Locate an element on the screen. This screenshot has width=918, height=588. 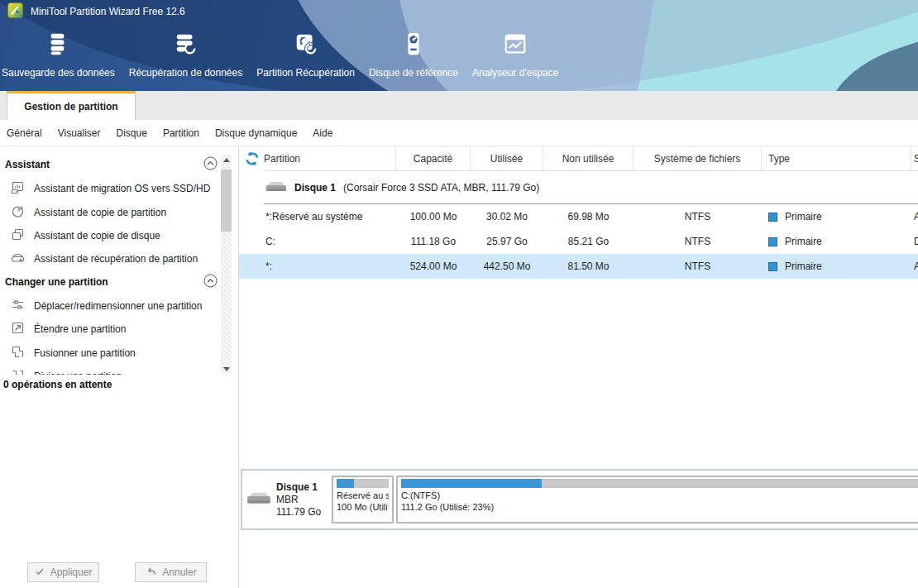
menu-view: Visualiser is located at coordinates (79, 133).